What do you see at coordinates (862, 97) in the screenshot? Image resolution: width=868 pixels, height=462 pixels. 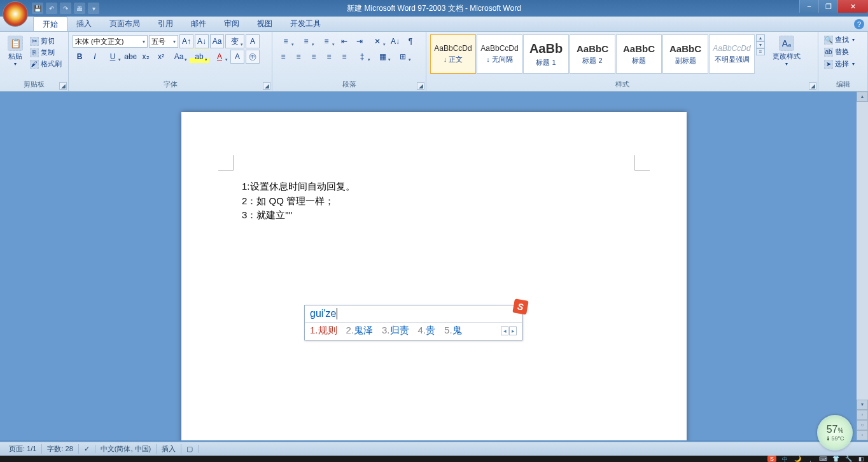 I see `scroll-up: ▴` at bounding box center [862, 97].